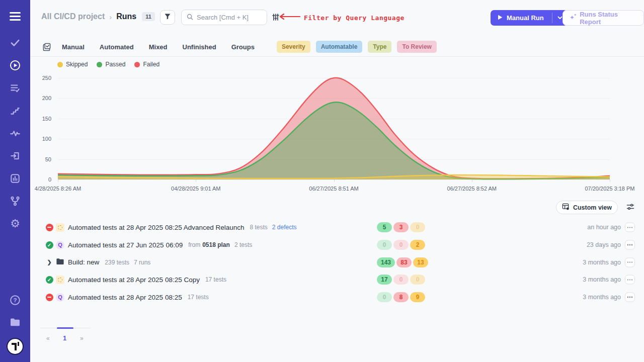 The image size is (644, 362). Describe the element at coordinates (334, 189) in the screenshot. I see `x-axis-tick: 06/27/2025 8:51 AM` at that location.